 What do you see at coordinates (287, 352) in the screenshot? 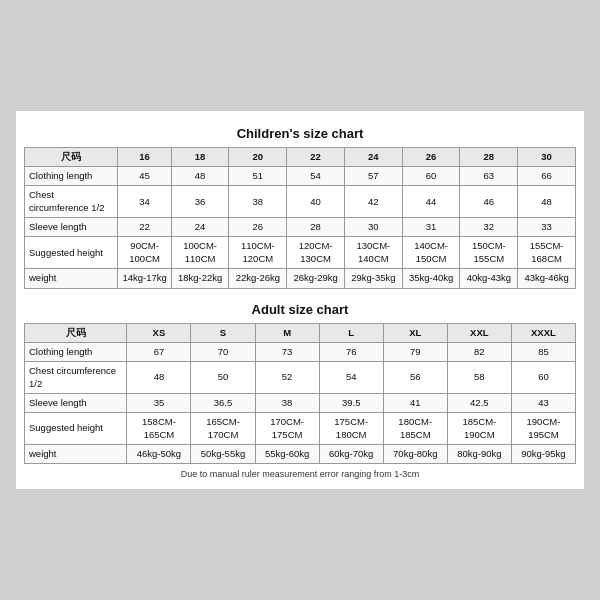
I see `cell-value: 73` at bounding box center [287, 352].